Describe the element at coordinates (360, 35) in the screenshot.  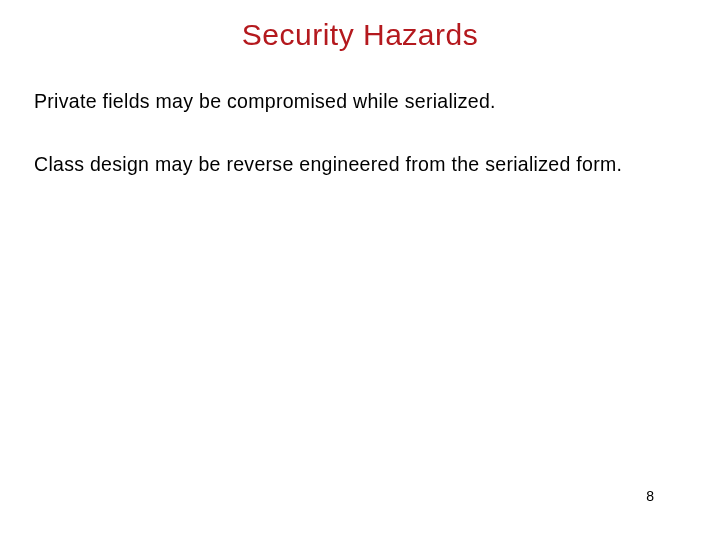
I see `slide-title: Security Hazards` at that location.